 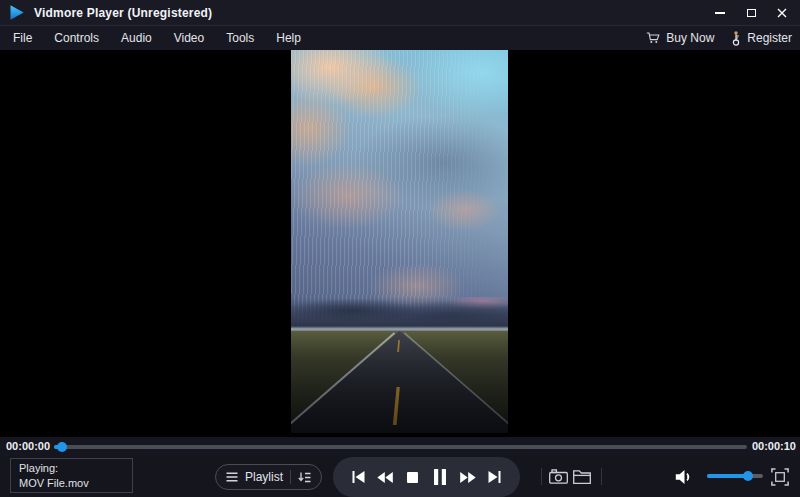 What do you see at coordinates (582, 477) in the screenshot?
I see `folder-icon` at bounding box center [582, 477].